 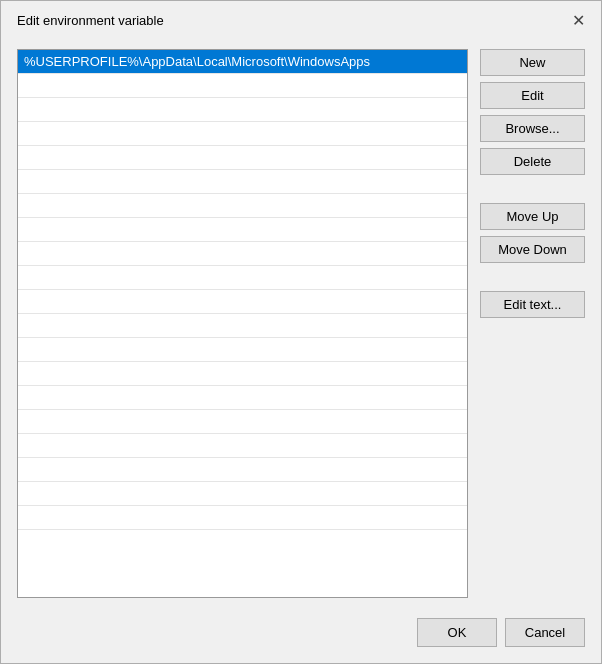 I want to click on ok-button: OK, so click(x=457, y=632).